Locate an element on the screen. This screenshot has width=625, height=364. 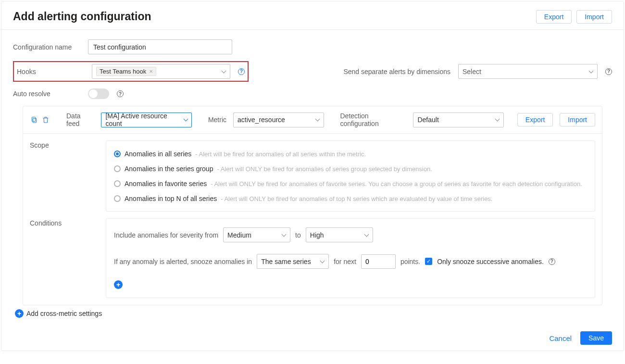
snooze-scope-select: The same series is located at coordinates (293, 262).